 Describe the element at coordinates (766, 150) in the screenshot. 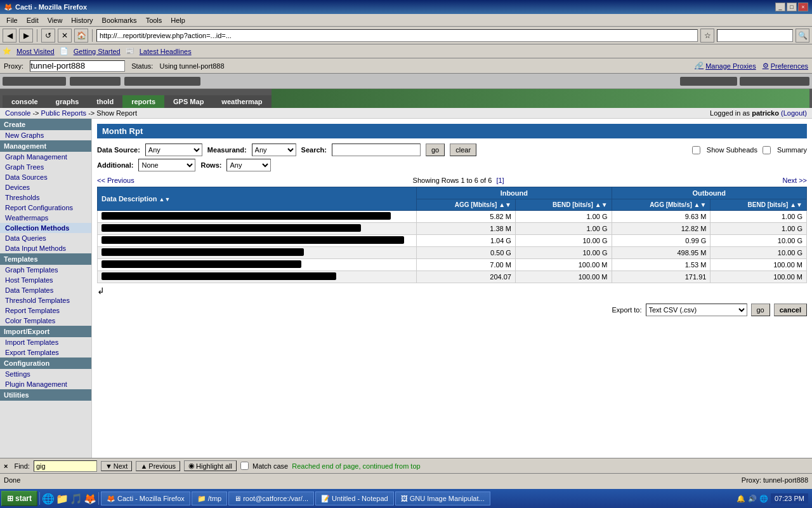

I see `summary-checkbox` at that location.